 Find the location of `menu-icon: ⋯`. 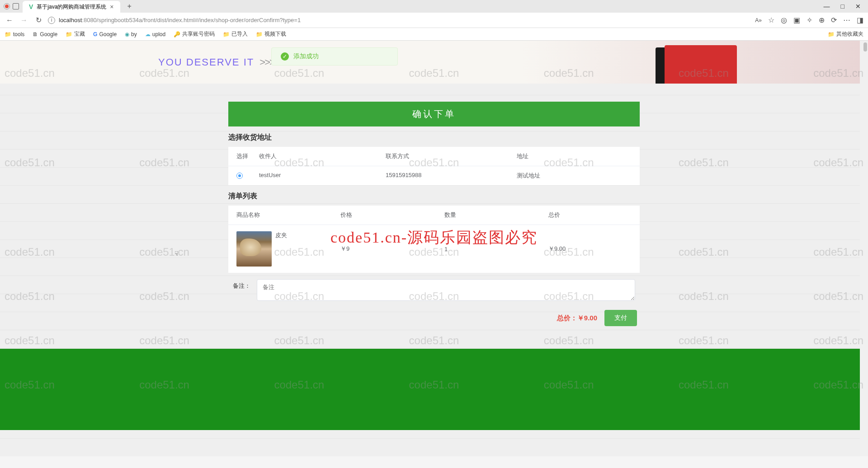

menu-icon: ⋯ is located at coordinates (847, 20).